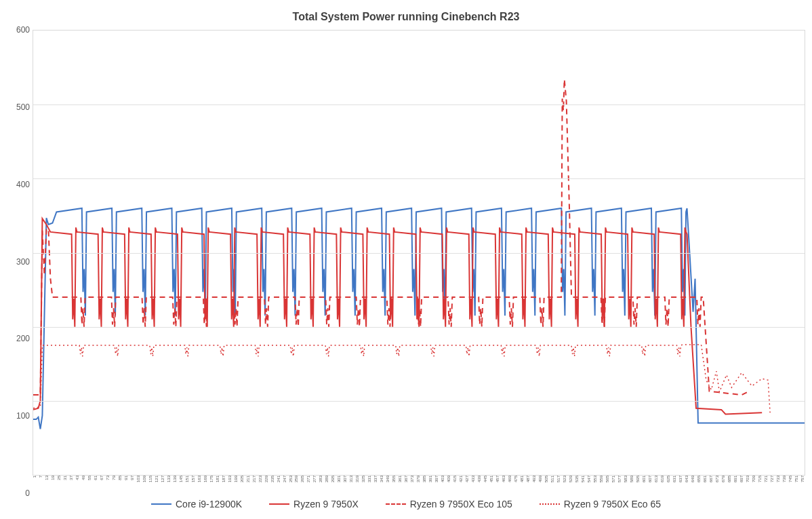 The image size is (812, 519). What do you see at coordinates (650, 479) in the screenshot?
I see `x-tick-label: 607` at bounding box center [650, 479].